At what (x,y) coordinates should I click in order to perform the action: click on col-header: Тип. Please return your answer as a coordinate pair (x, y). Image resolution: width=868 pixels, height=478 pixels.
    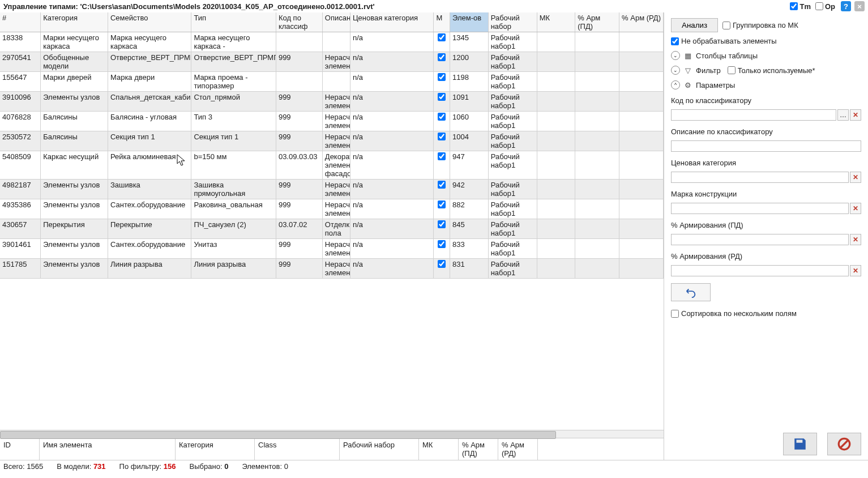
    Looking at the image, I should click on (234, 23).